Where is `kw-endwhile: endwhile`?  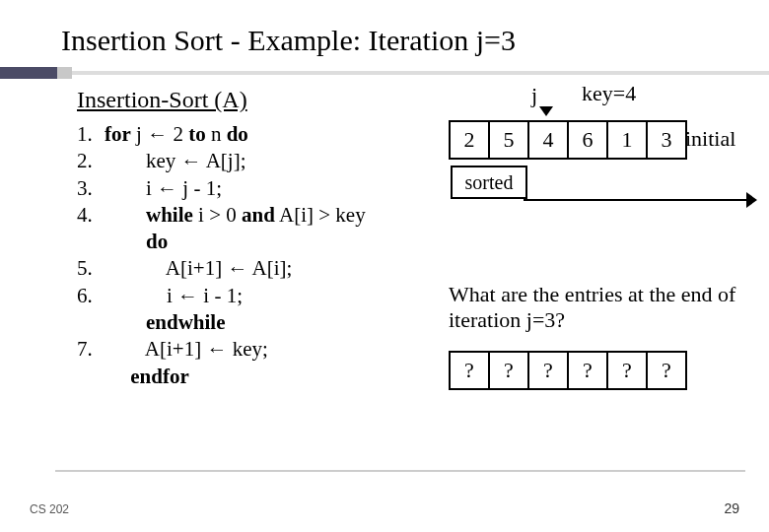 kw-endwhile: endwhile is located at coordinates (185, 322).